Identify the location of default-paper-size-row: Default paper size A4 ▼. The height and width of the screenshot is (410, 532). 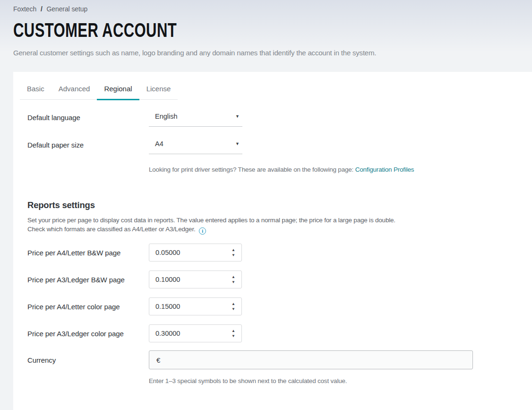
(135, 147).